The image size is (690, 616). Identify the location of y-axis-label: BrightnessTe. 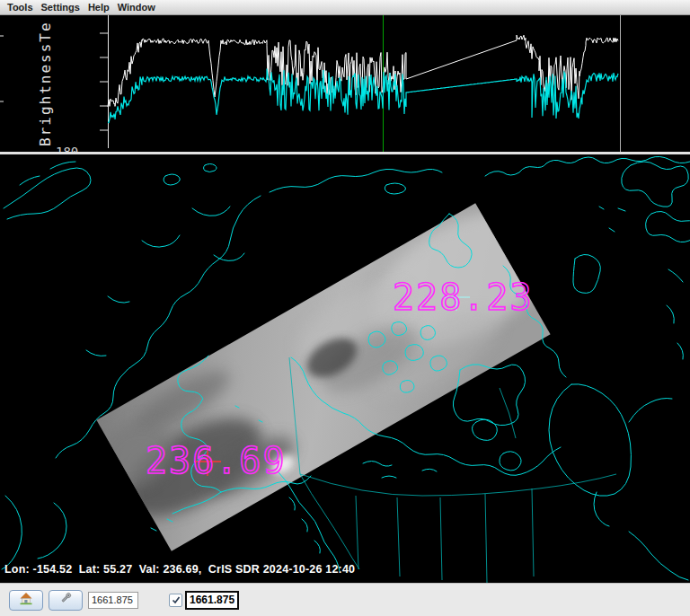
(45, 84).